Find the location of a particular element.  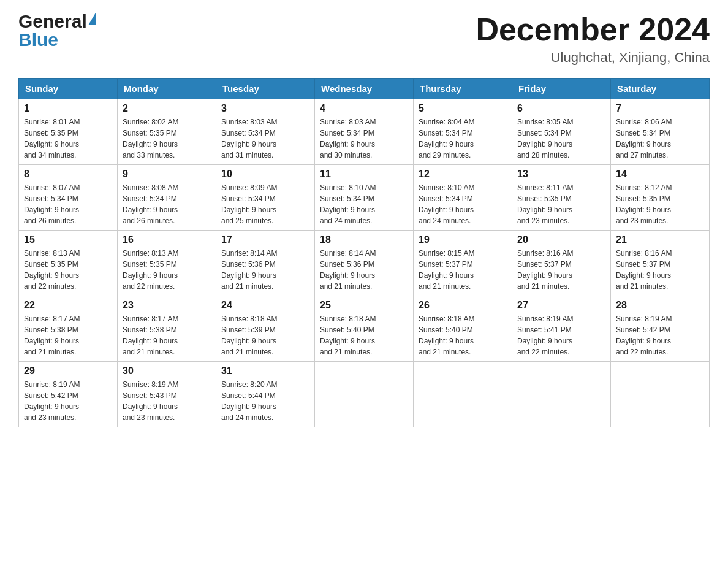

table-row: 27Sunrise: 8:19 AMSunset: 5:41 PMDayligh… is located at coordinates (561, 329).